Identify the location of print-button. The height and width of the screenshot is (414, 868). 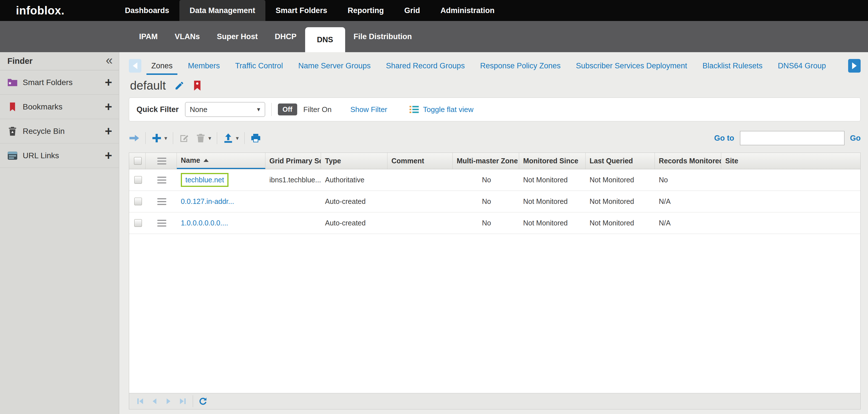
(256, 138).